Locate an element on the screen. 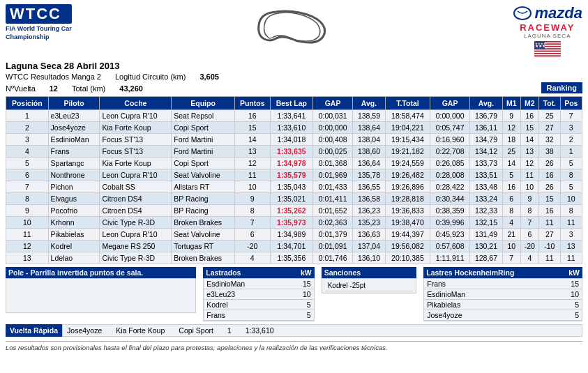  table-cell: 134,12 is located at coordinates (487, 152).